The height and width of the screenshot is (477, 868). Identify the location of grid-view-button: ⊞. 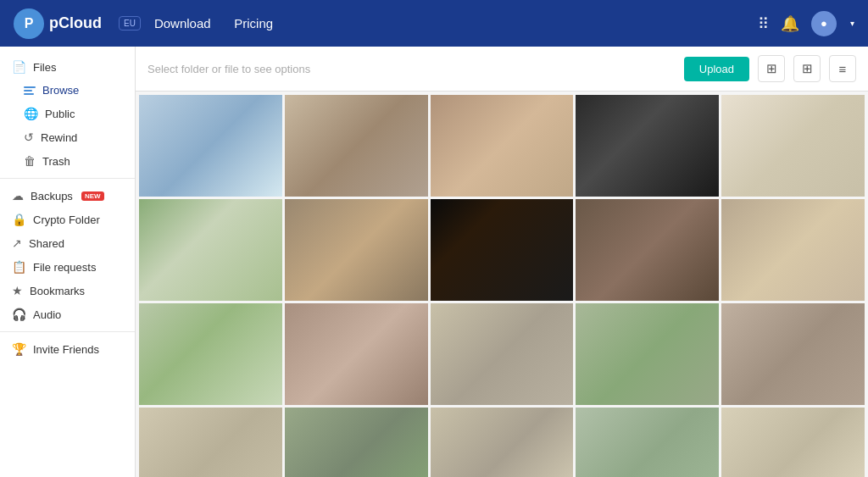
(807, 69).